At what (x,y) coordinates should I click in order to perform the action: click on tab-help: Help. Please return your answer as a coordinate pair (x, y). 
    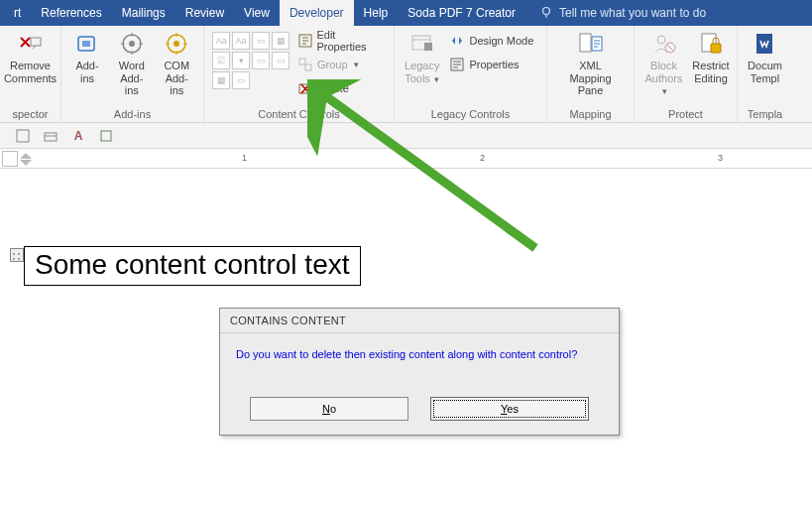
    Looking at the image, I should click on (377, 13).